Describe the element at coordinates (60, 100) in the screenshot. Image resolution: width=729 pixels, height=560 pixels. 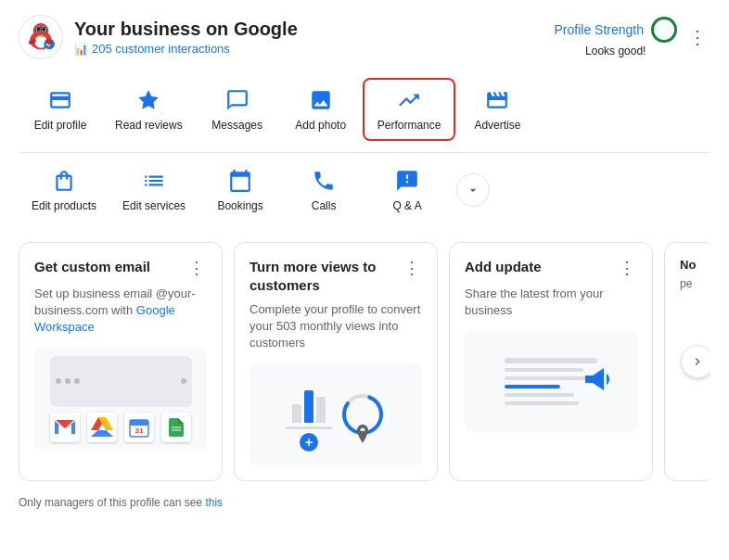
I see `store-icon` at that location.